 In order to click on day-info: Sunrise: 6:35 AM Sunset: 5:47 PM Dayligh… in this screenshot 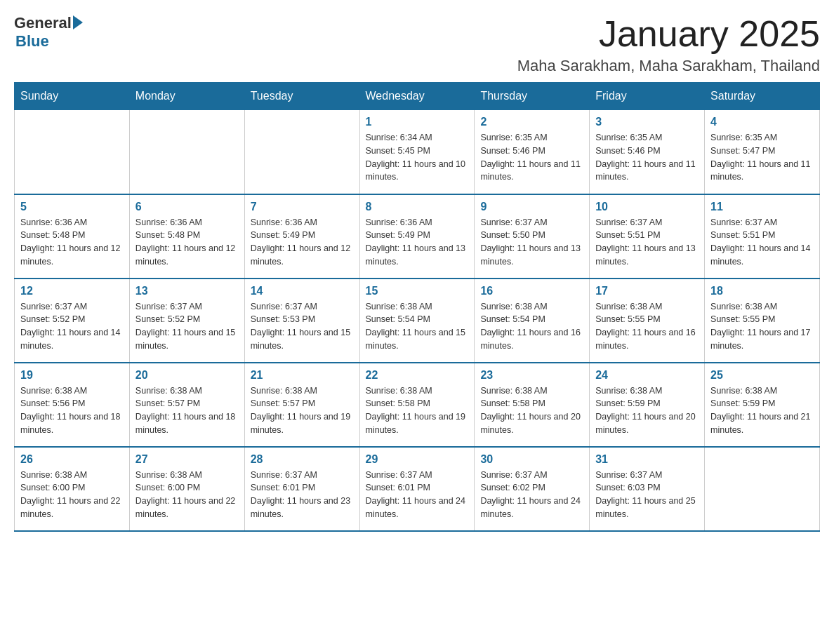, I will do `click(762, 157)`.